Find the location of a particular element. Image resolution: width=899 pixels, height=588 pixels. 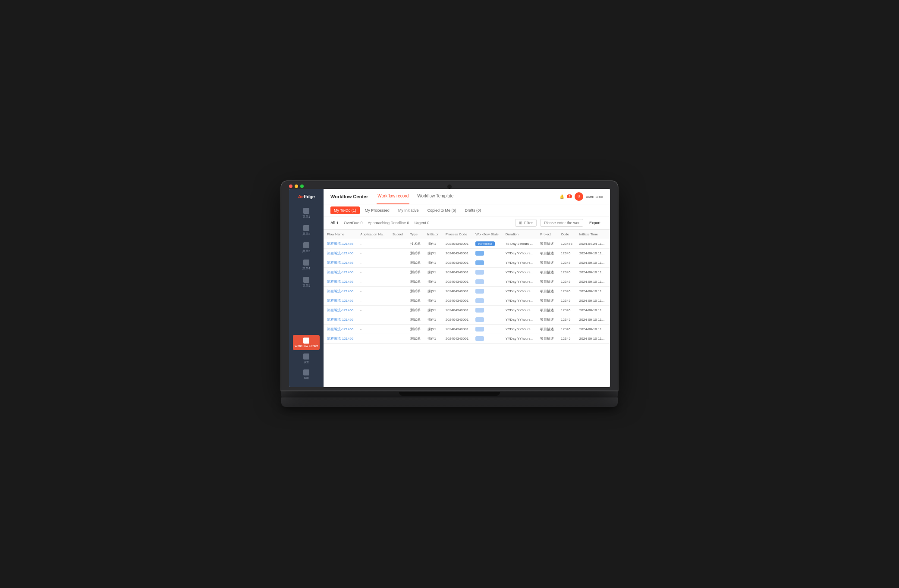

sidebar-bottom: WorkFlow Center 设置 帮助 is located at coordinates (306, 359).